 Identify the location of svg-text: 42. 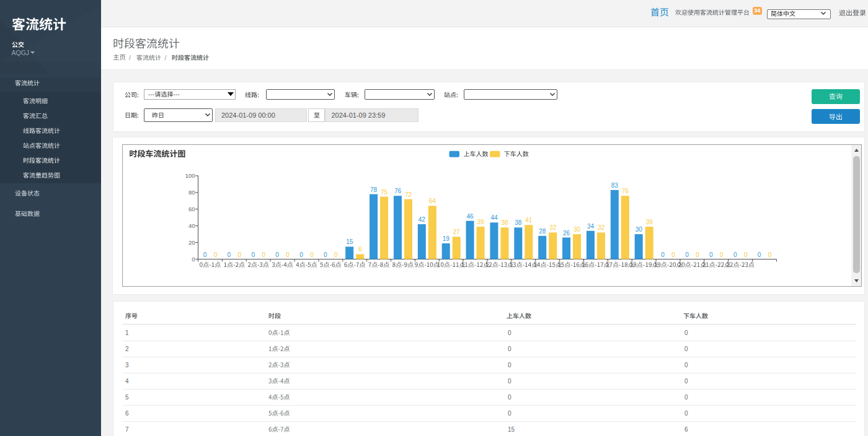
(422, 219).